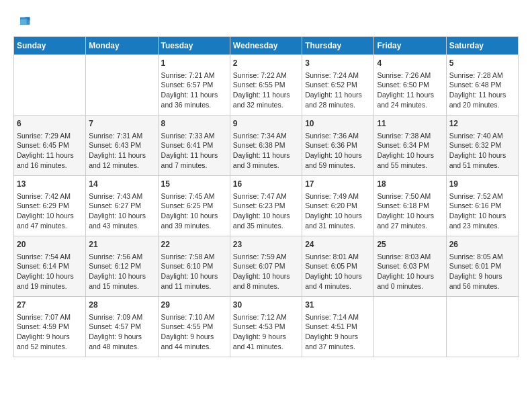 Image resolution: width=532 pixels, height=411 pixels. What do you see at coordinates (266, 326) in the screenshot?
I see `sunset-text: Sunset: 4:53 PM` at bounding box center [266, 326].